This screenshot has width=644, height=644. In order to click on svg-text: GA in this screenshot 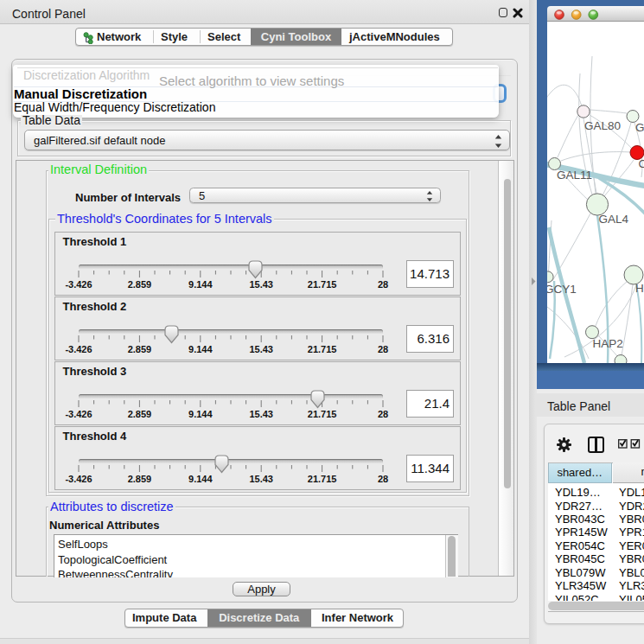, I will do `click(640, 128)`.